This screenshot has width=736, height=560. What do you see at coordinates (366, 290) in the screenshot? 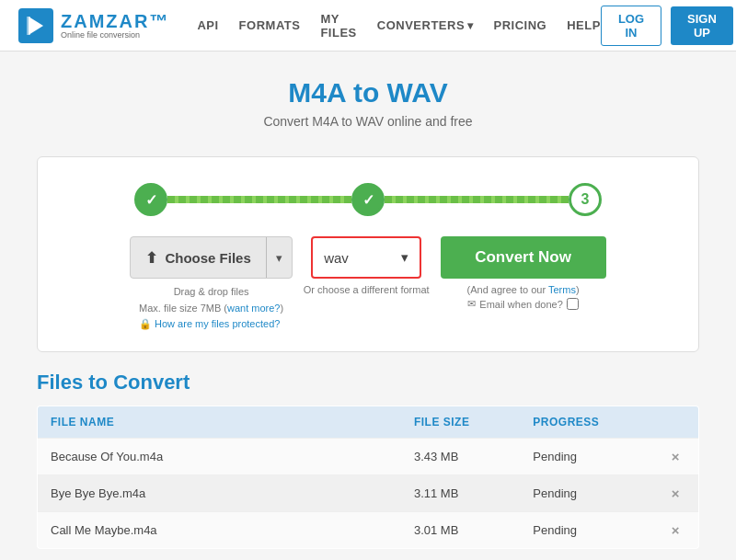
I see `format-hint: Or choose a different format` at bounding box center [366, 290].